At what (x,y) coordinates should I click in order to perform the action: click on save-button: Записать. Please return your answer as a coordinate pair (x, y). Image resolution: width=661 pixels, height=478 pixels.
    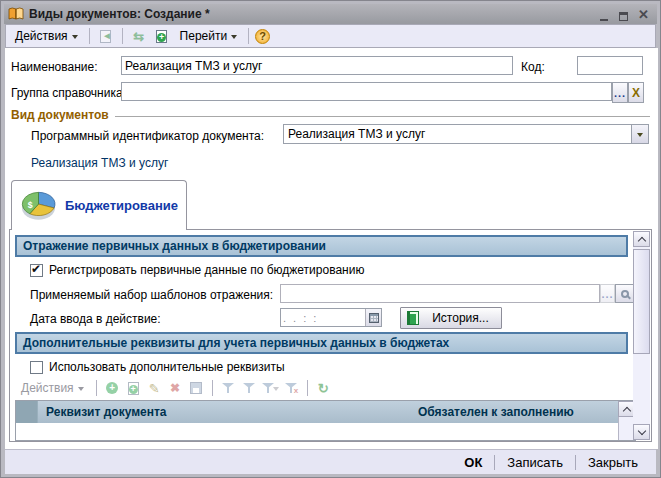
    Looking at the image, I should click on (535, 462).